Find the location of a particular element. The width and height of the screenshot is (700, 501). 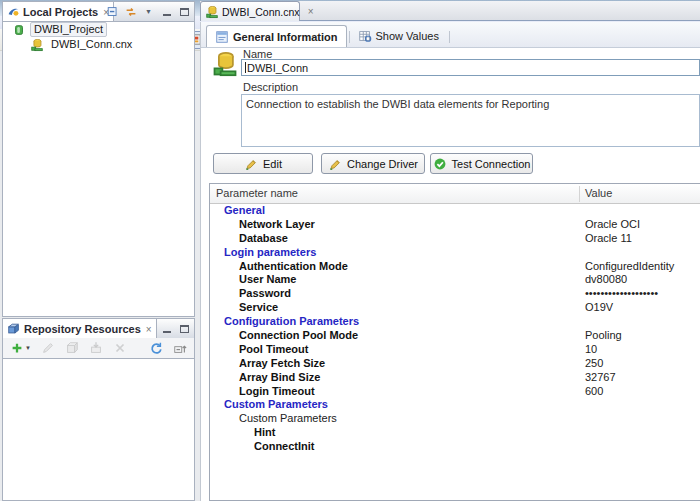

plus-green-icon is located at coordinates (17, 348).